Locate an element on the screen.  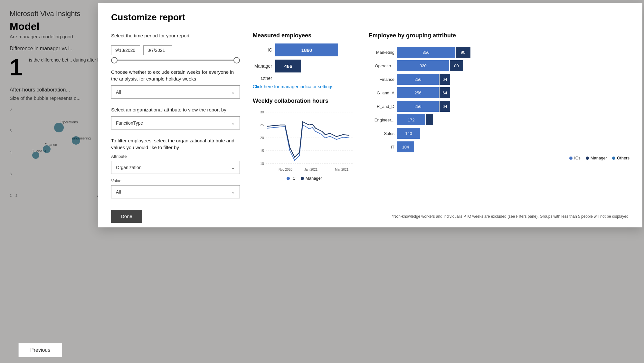
ic-legend-dot is located at coordinates (288, 178).